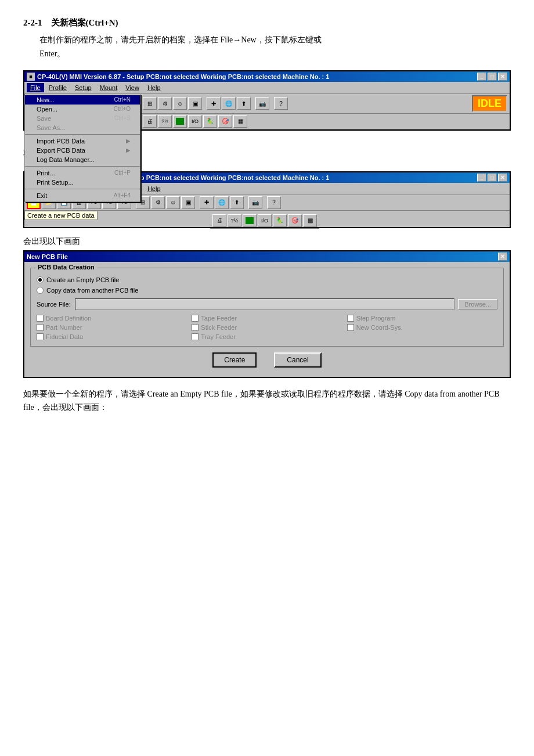 The width and height of the screenshot is (534, 756). I want to click on menu-item-printsetup: Print Setup..., so click(82, 182).